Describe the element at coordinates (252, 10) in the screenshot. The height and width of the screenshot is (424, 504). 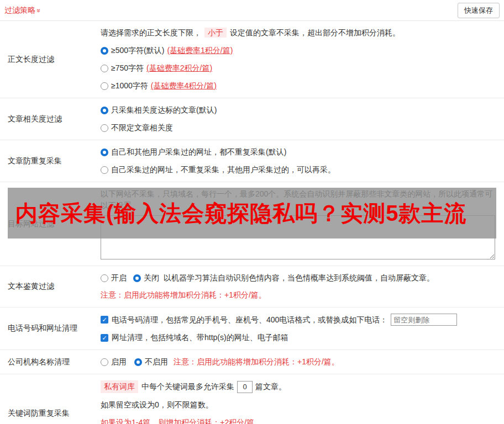
I see `top-bar: 过滤策略» 快速保存` at that location.